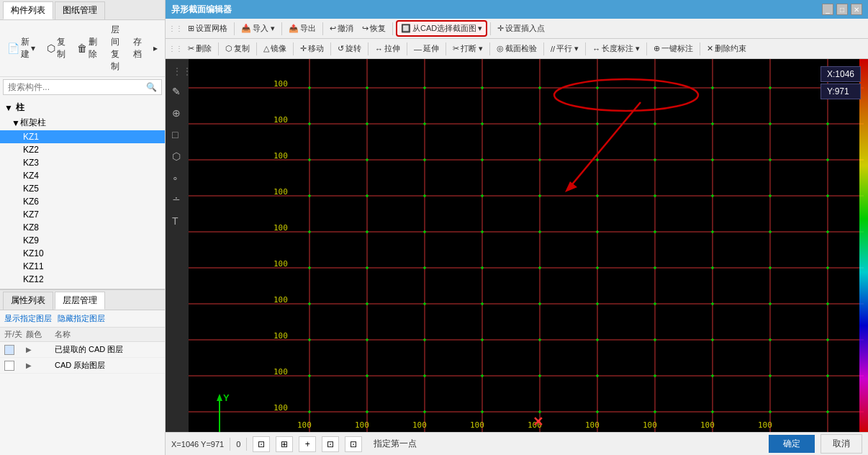  What do you see at coordinates (468, 49) in the screenshot?
I see `btn-break: ✂ 打断 ▾` at bounding box center [468, 49].